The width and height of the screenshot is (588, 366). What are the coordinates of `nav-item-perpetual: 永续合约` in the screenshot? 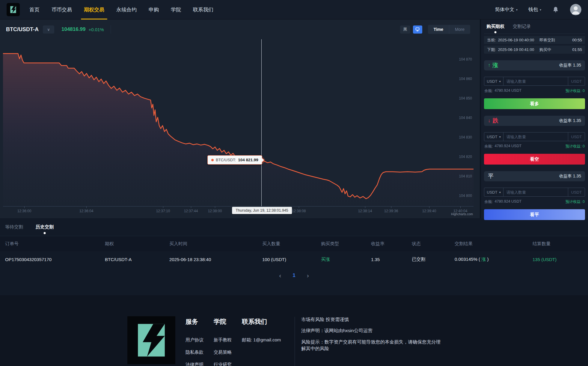 It's located at (126, 10).